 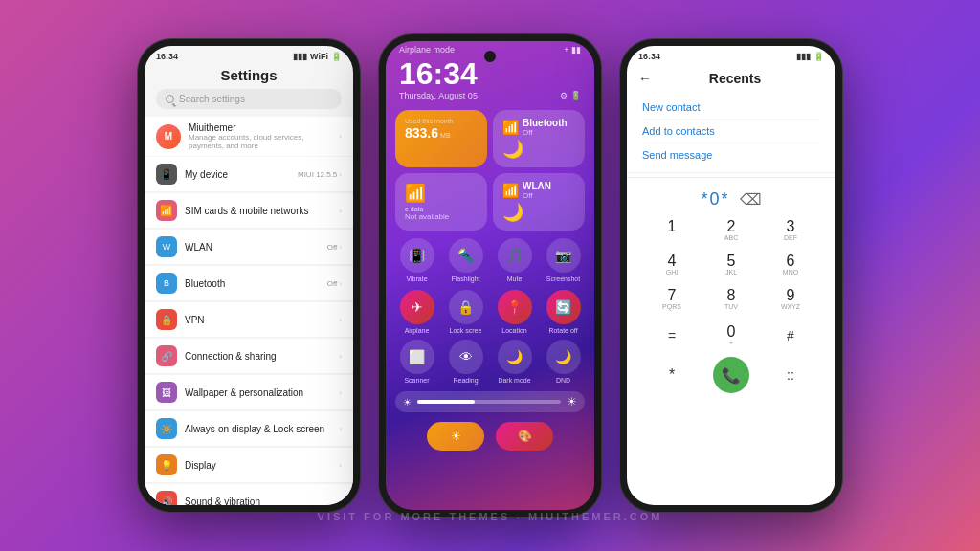 What do you see at coordinates (490, 435) in the screenshot?
I see `cc-bottom-row: ☀ 🎨` at bounding box center [490, 435].